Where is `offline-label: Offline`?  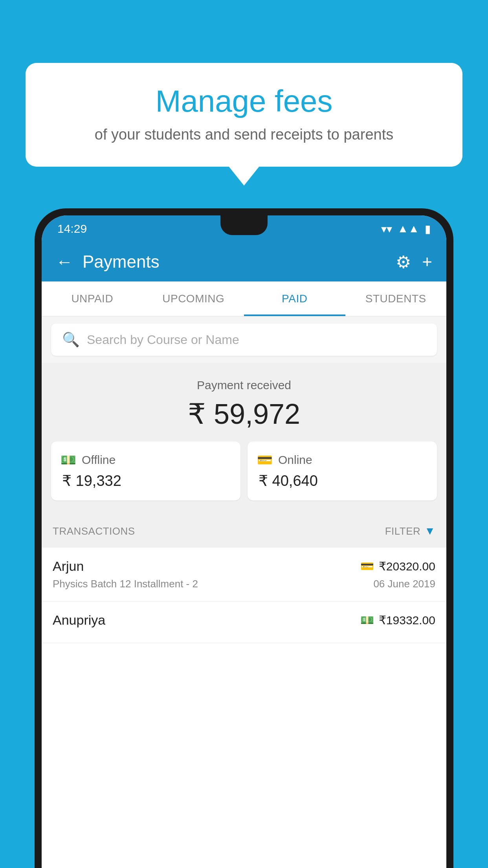 offline-label: Offline is located at coordinates (99, 460).